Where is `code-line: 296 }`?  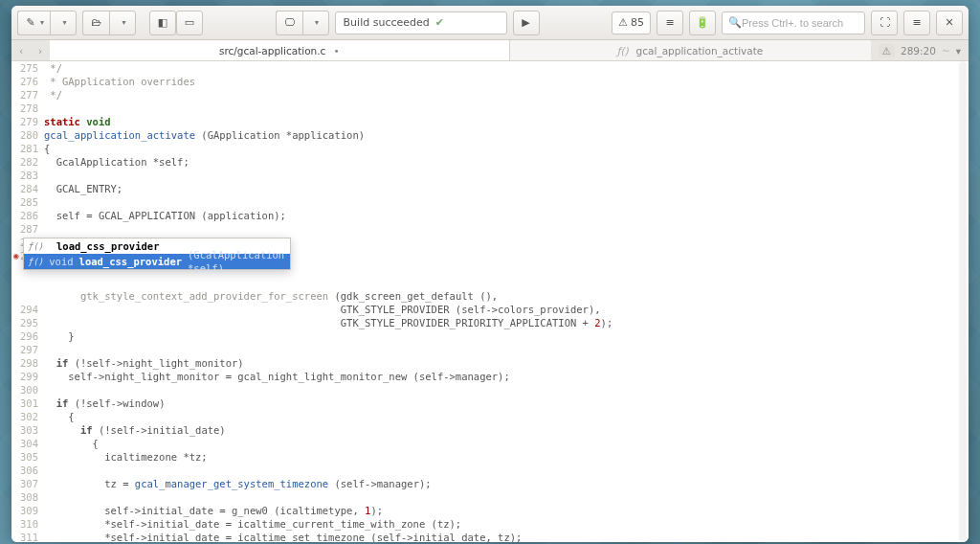
code-line: 296 } is located at coordinates (490, 336).